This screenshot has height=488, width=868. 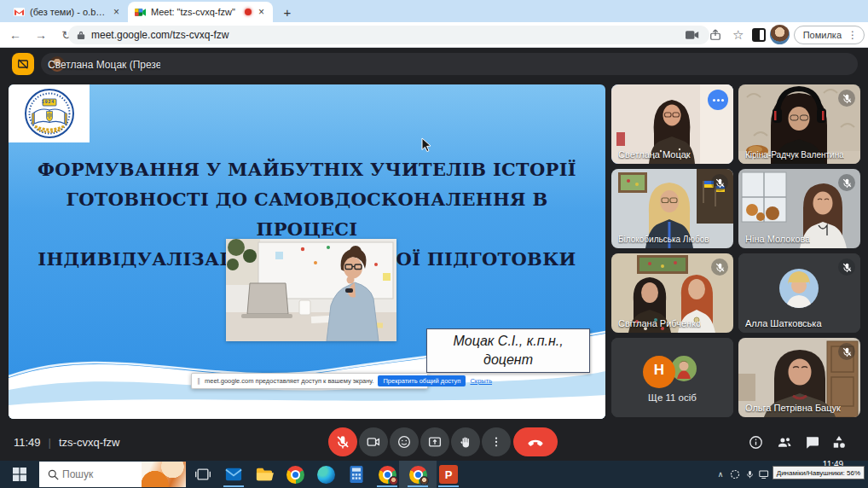 What do you see at coordinates (718, 100) in the screenshot?
I see `tile-options-button` at bounding box center [718, 100].